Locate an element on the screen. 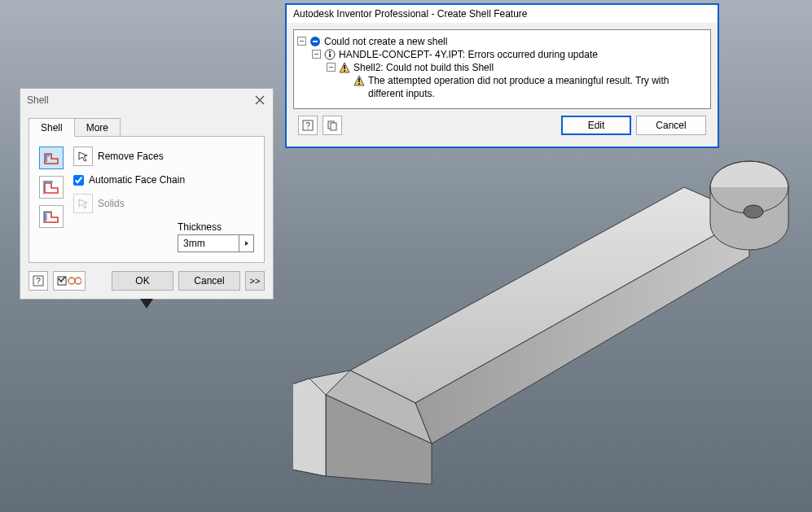 The width and height of the screenshot is (812, 512). remove-faces-label: Remove Faces is located at coordinates (130, 156).